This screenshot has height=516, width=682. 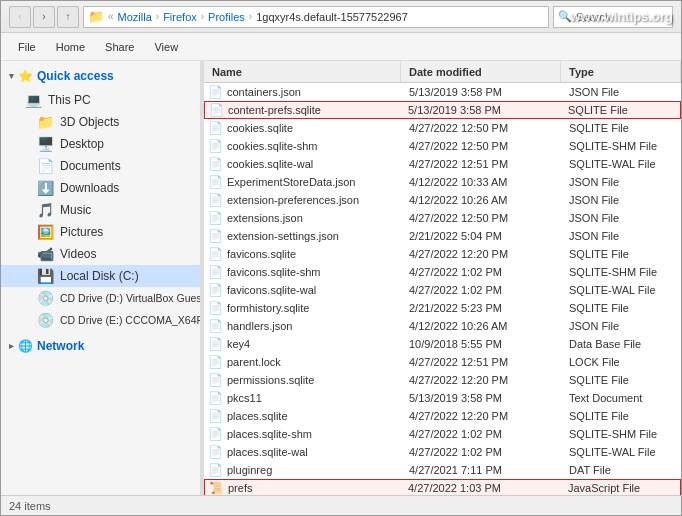 I want to click on table-row: 📄 cookies.sqlite 4/27/2022 12:50 PM SQLI…, so click(x=442, y=128).